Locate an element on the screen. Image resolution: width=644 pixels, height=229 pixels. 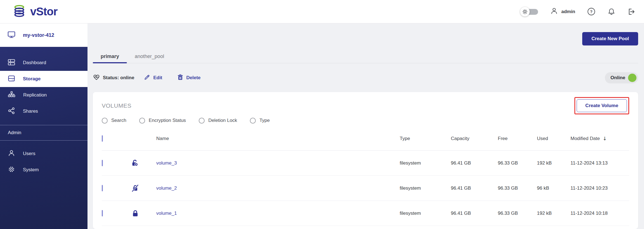
edit-pool-button: Edit is located at coordinates (153, 78).